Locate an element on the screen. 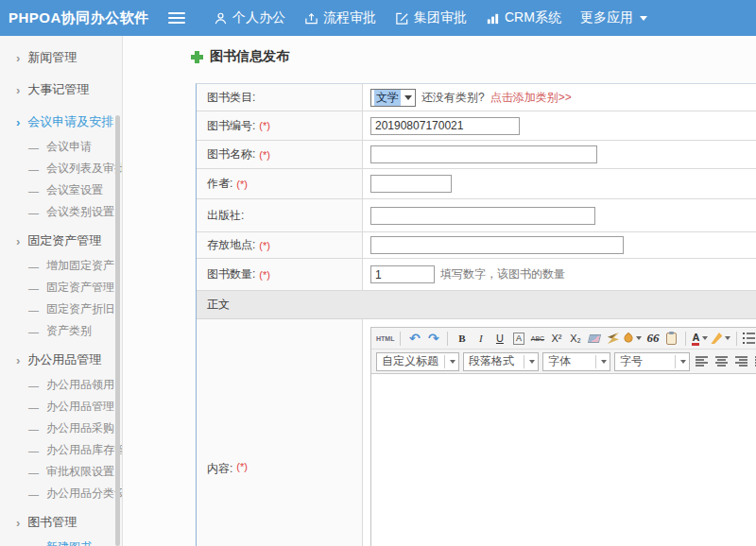 This screenshot has height=546, width=756. nav-label: 个人办公 is located at coordinates (259, 18).